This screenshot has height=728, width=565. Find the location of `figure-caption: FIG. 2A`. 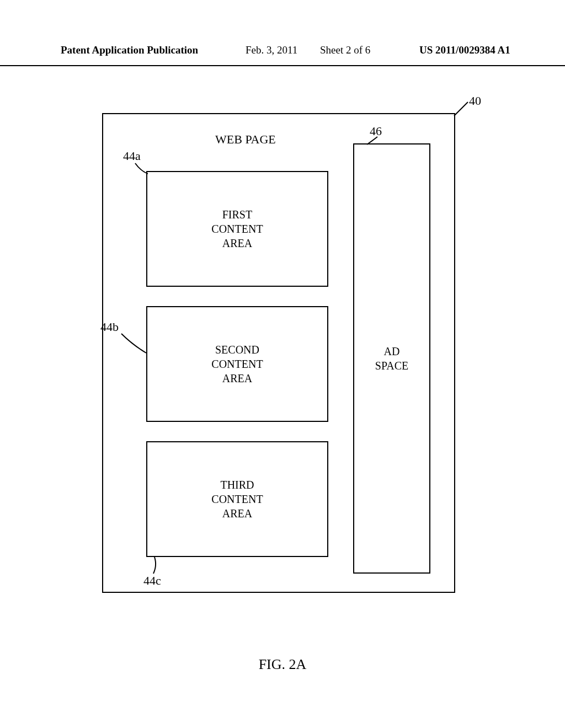

figure-caption: FIG. 2A is located at coordinates (282, 665).